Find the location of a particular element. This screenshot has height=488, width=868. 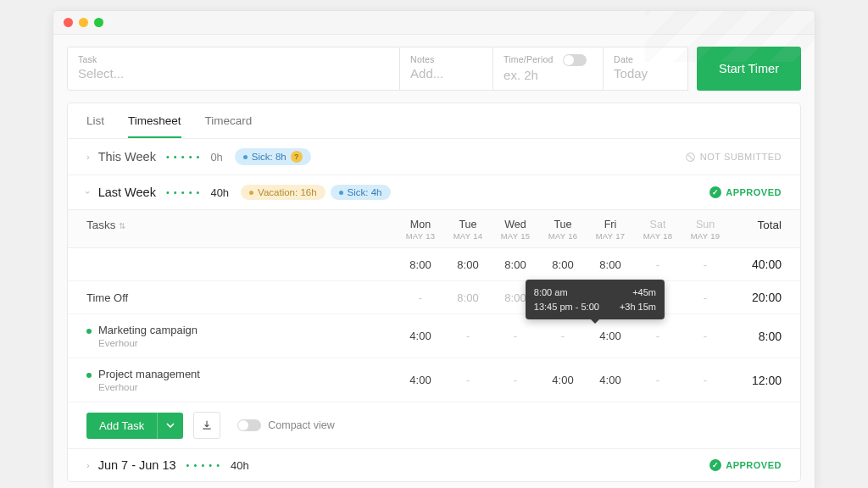

date-label: Date is located at coordinates (646, 59).